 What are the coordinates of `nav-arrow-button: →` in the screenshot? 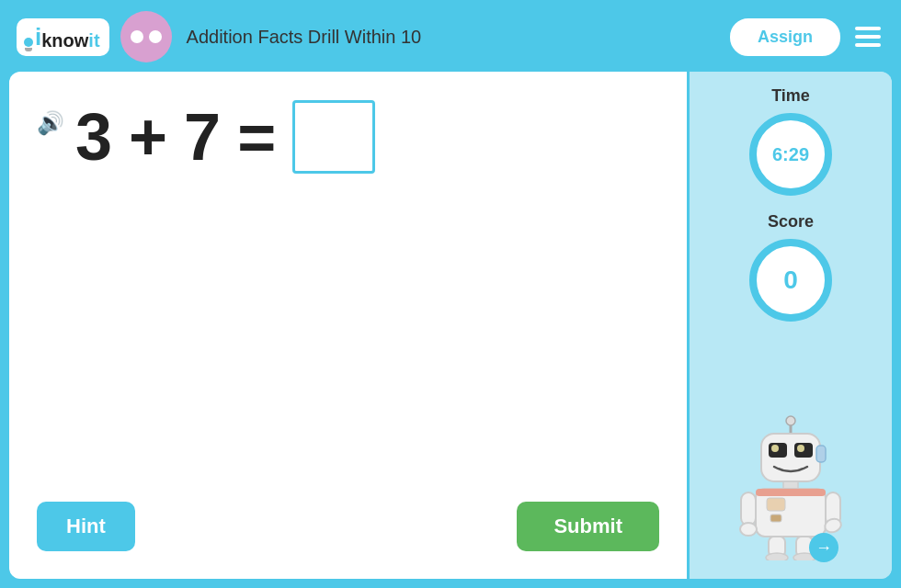 It's located at (824, 548).